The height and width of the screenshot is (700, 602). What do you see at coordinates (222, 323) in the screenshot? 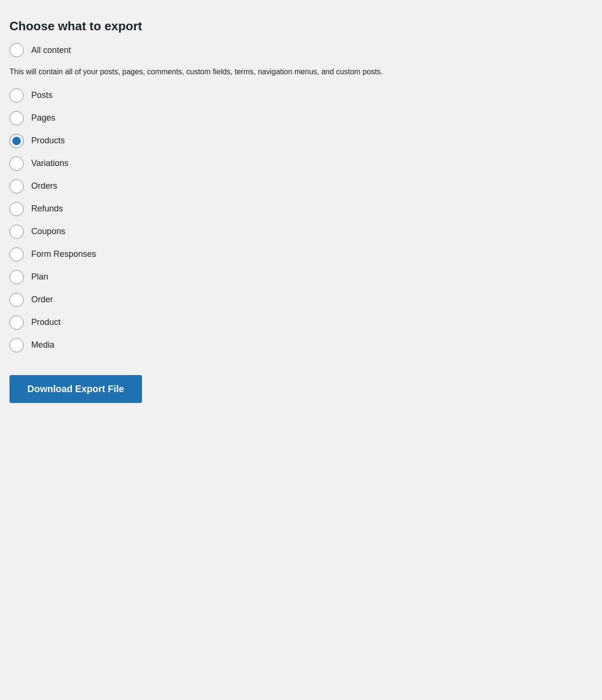
I see `option-product: Product` at bounding box center [222, 323].